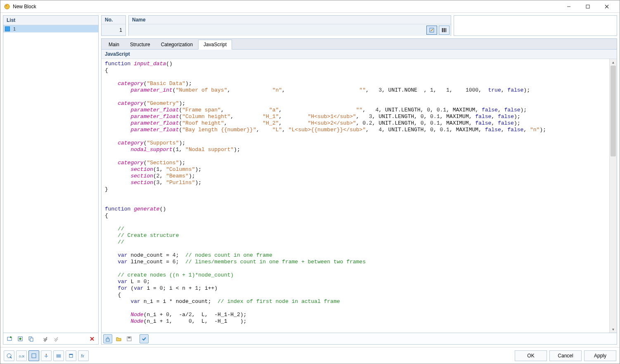  What do you see at coordinates (71, 356) in the screenshot?
I see `view-4-button` at bounding box center [71, 356].